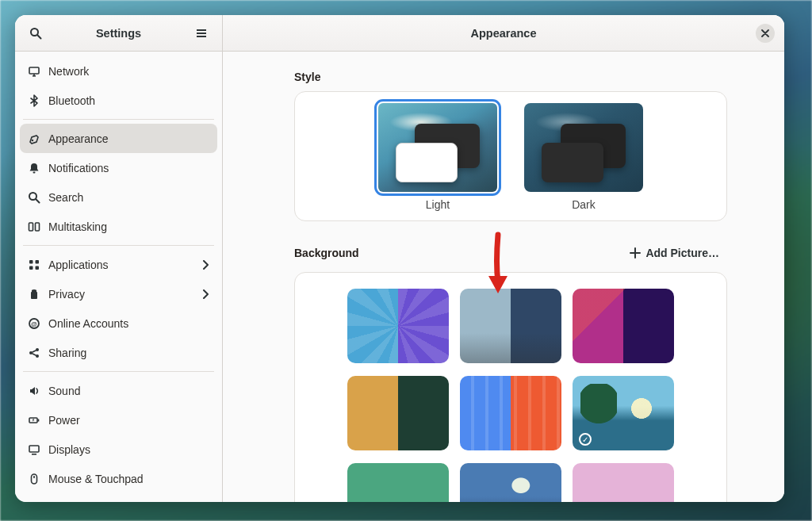 The height and width of the screenshot is (521, 812). What do you see at coordinates (682, 253) in the screenshot?
I see `add-picture-label: Add Picture…` at bounding box center [682, 253].